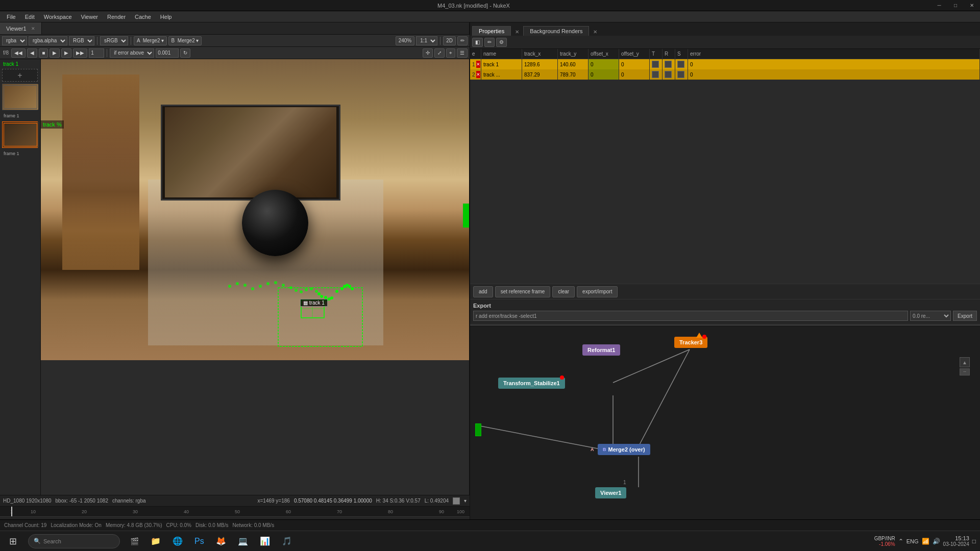  I want to click on start-button: ⊞, so click(13, 541).